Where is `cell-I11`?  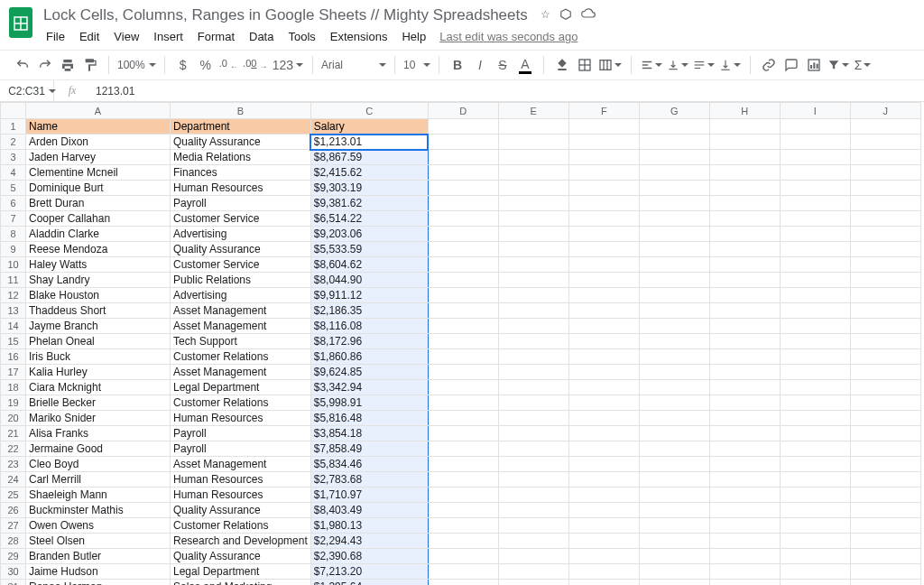 cell-I11 is located at coordinates (815, 280).